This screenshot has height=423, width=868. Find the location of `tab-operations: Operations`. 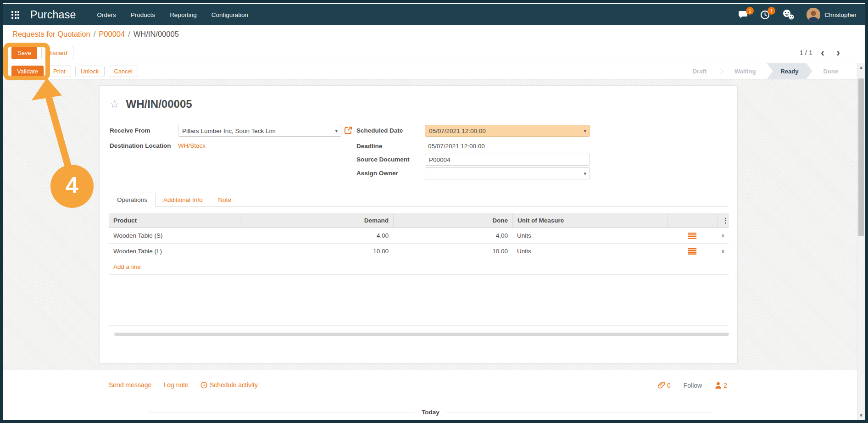

tab-operations: Operations is located at coordinates (132, 200).